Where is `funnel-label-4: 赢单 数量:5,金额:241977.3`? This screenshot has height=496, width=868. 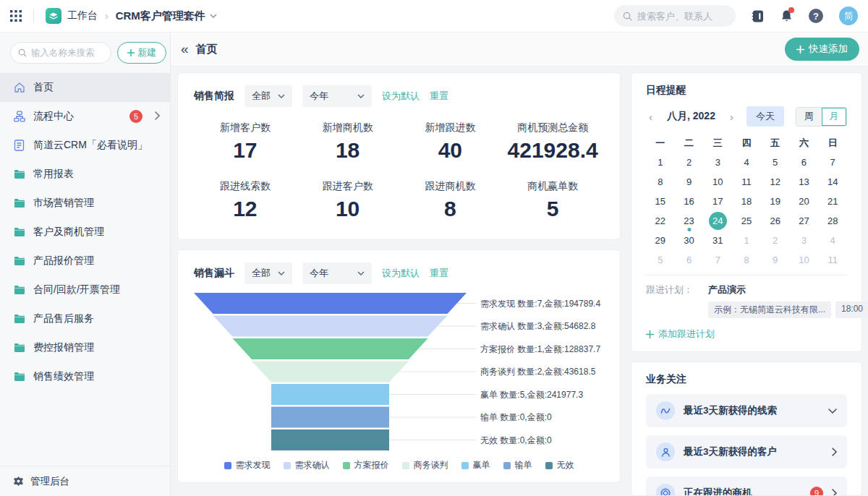 funnel-label-4: 赢单 数量:5,金额:241977.3 is located at coordinates (532, 395).